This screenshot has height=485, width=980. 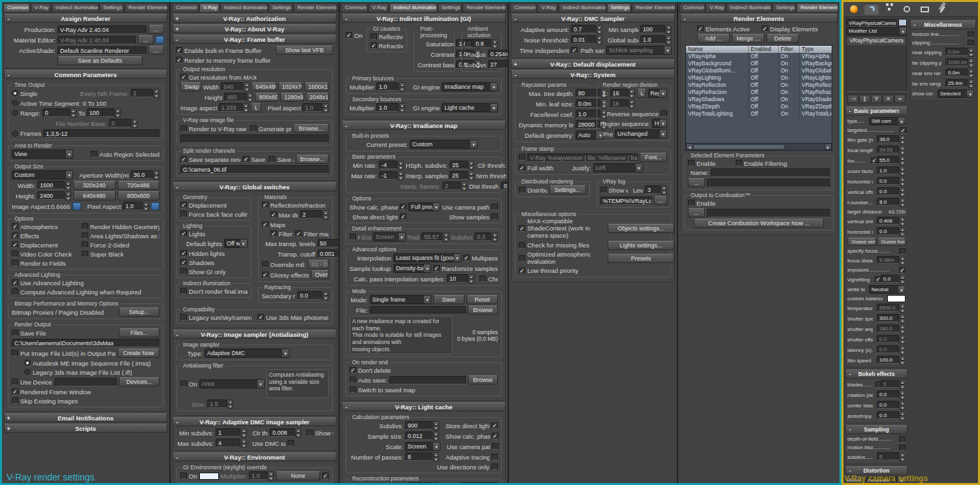 I want to click on scrollbar-track, so click(x=805, y=147).